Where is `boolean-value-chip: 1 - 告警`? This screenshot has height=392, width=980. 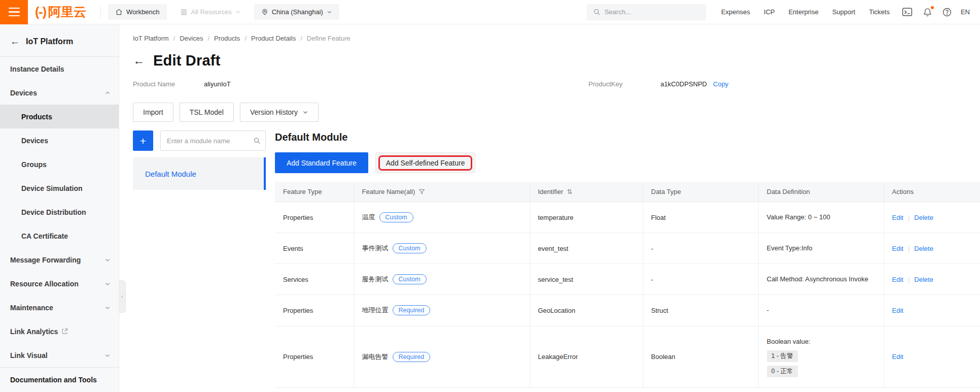
boolean-value-chip: 1 - 告警 is located at coordinates (782, 356).